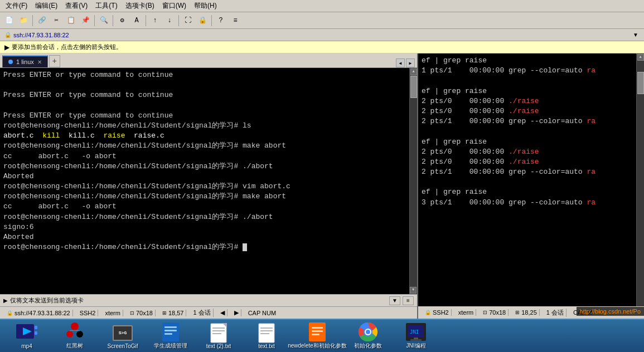 This screenshot has height=352, width=644. I want to click on rt-line-6: 2 pts/0 00:00:00 ./raise, so click(531, 111).